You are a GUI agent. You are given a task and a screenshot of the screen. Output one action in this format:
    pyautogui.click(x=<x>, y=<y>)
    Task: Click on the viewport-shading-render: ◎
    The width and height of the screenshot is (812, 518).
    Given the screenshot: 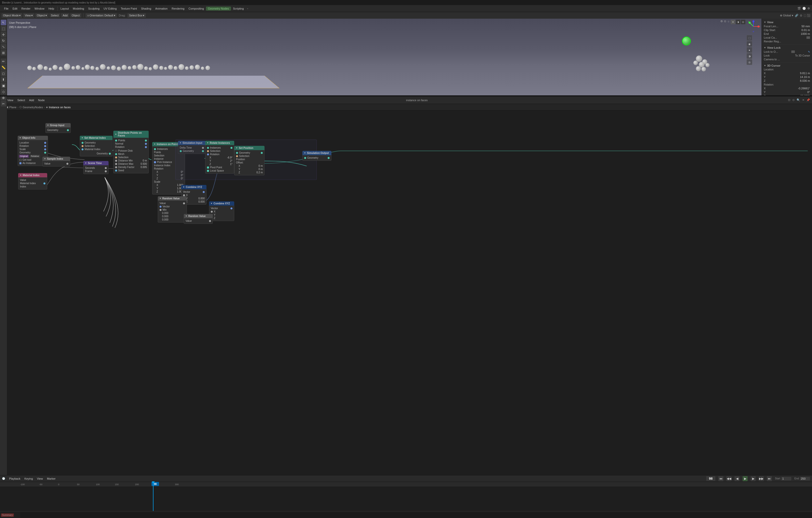 What is the action you would take?
    pyautogui.click(x=749, y=62)
    